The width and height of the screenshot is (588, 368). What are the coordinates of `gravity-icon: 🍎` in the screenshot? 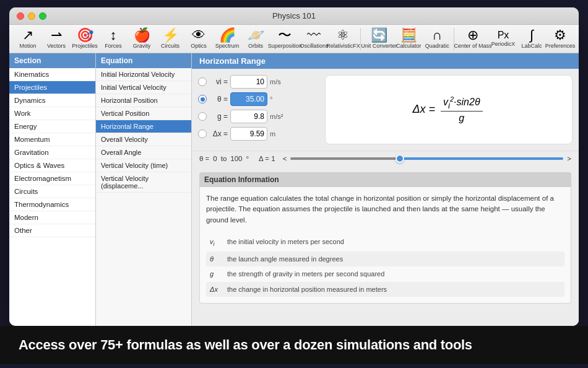 It's located at (142, 35).